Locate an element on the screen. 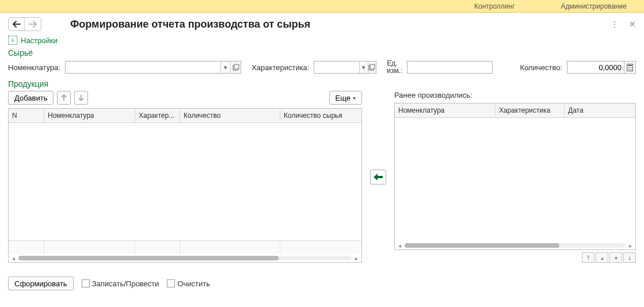 This screenshot has height=307, width=644. more-button: Еще is located at coordinates (345, 98).